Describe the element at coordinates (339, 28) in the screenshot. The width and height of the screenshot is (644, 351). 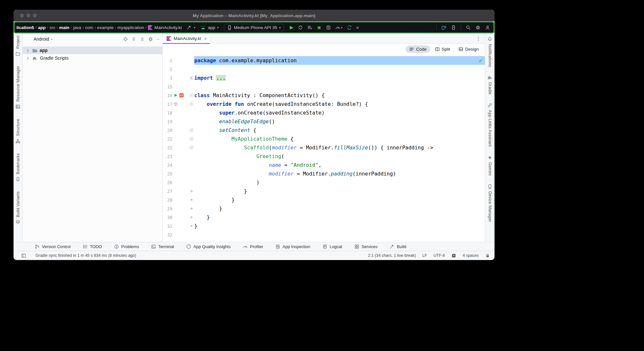
I see `profile-button: ▾` at that location.